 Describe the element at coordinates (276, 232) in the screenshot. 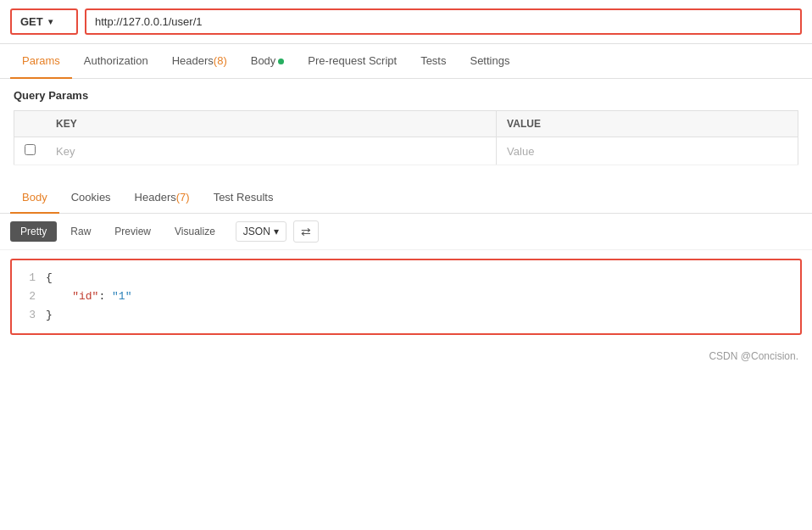

I see `json-chevron-icon: ▾` at that location.